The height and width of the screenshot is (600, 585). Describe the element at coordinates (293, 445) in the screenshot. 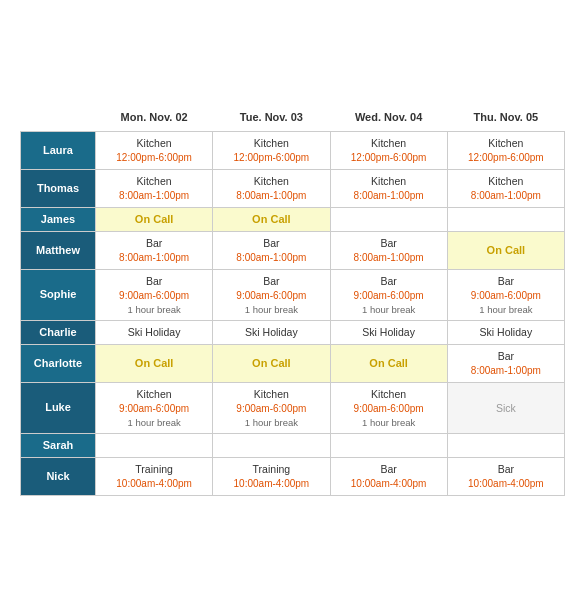

I see `table-row: Sarah` at that location.